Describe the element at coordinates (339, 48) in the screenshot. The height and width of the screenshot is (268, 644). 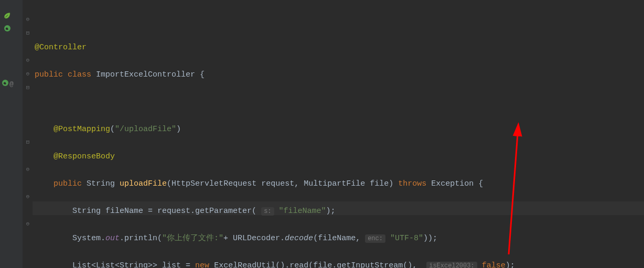
I see `code-line: @Controller` at that location.